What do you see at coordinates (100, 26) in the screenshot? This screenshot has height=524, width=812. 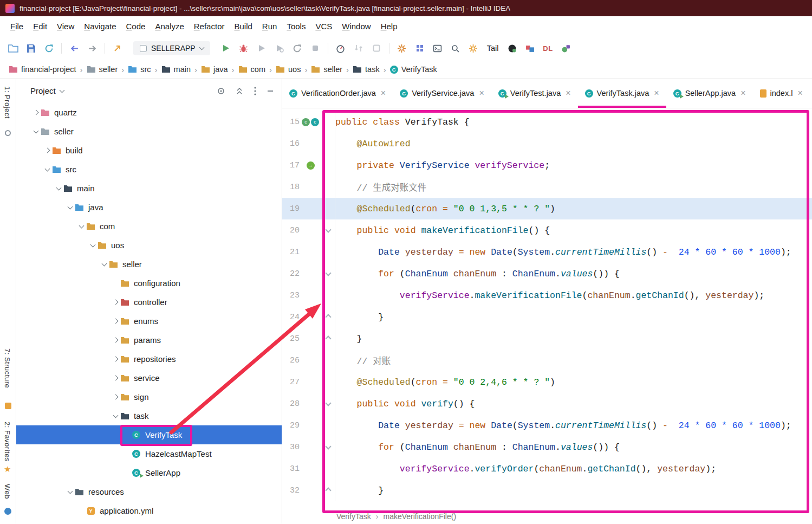 I see `menu-navigate: Navigate` at bounding box center [100, 26].